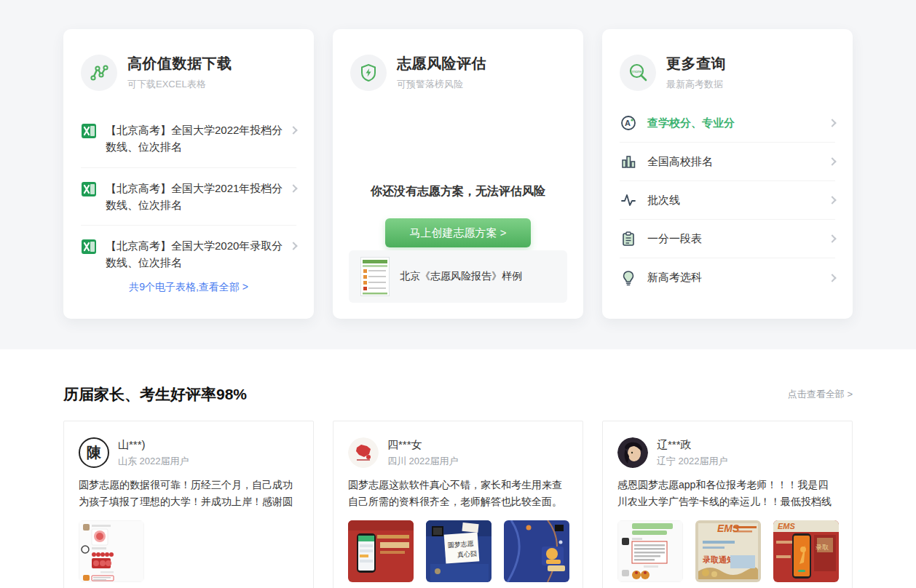  Describe the element at coordinates (727, 201) in the screenshot. I see `more-queries-list: A 查学校分、专业分 全国高校排名` at that location.